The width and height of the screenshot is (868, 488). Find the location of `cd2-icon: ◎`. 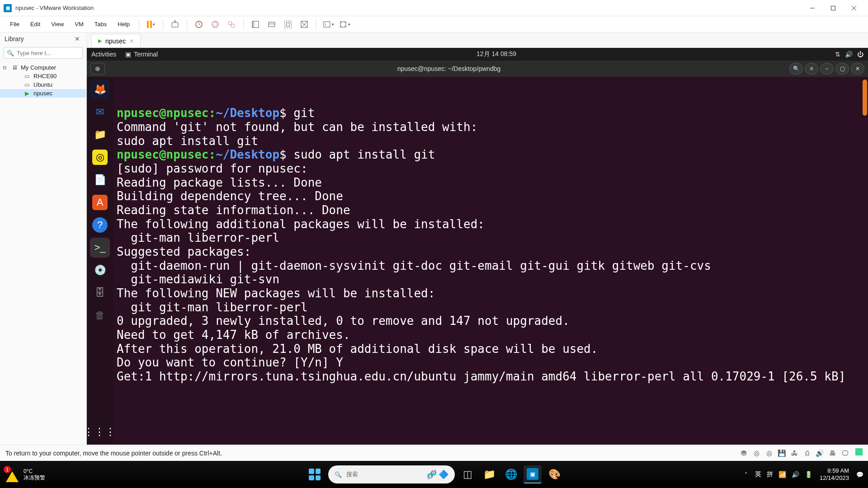

cd2-icon: ◎ is located at coordinates (769, 453).